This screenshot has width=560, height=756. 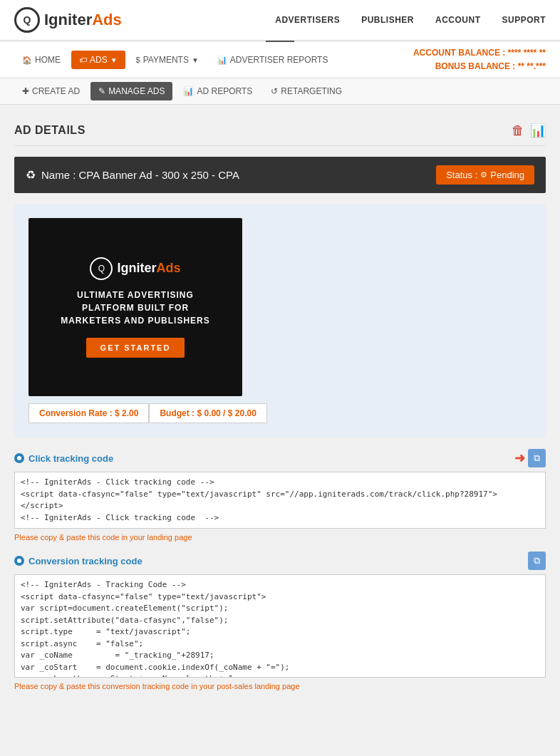 What do you see at coordinates (306, 91) in the screenshot?
I see `second-nav-retargeting: ↺ RETARGETING` at bounding box center [306, 91].